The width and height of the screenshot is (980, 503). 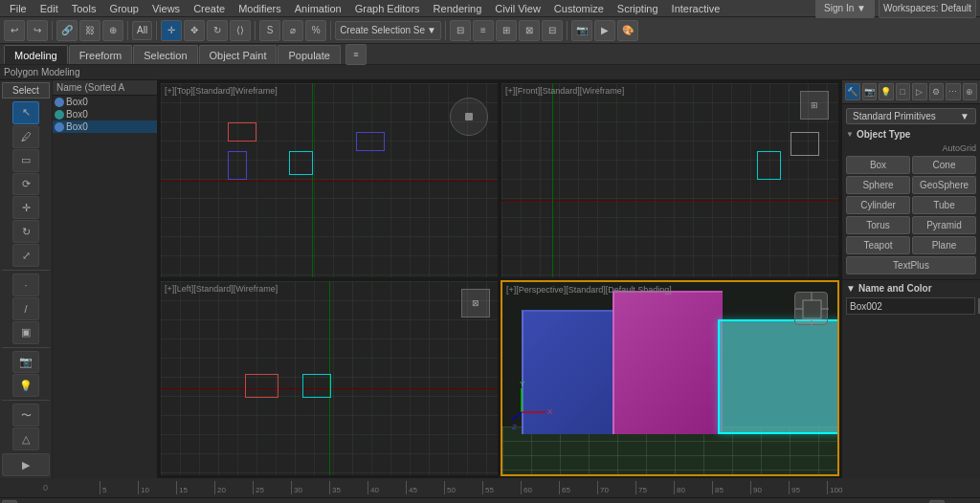 What do you see at coordinates (26, 185) in the screenshot?
I see `lasso-tool: ⟳` at bounding box center [26, 185].